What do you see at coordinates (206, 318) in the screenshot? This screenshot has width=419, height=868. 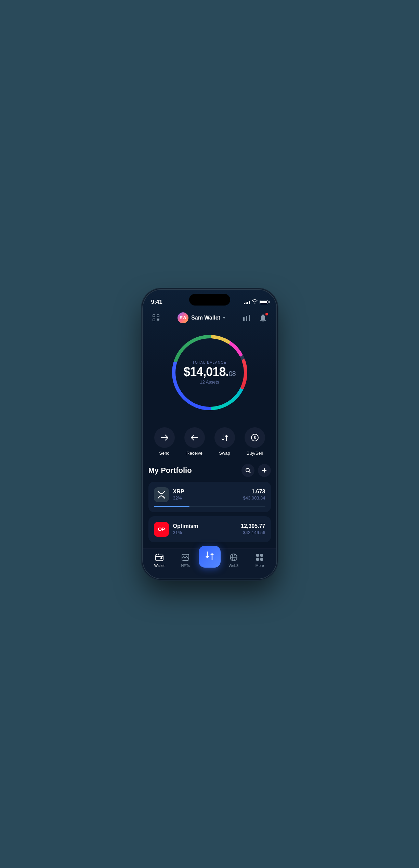 I see `profile-name: Sam Wallet` at bounding box center [206, 318].